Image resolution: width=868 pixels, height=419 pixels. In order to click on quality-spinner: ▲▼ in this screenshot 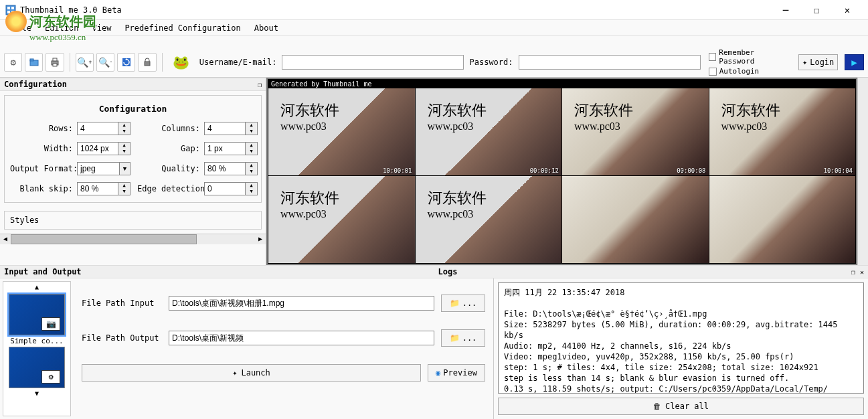, I will do `click(231, 169)`.